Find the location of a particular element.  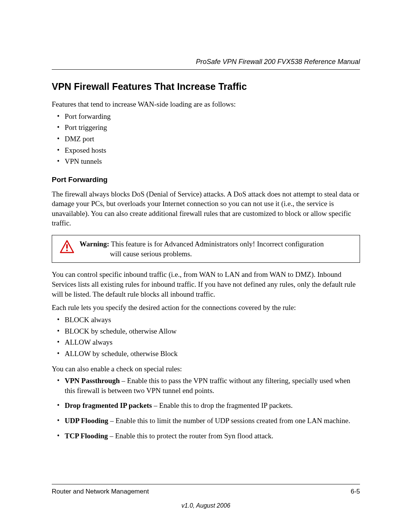

rule-desc: – Enable this to limit the number of UDP… is located at coordinates (229, 420).